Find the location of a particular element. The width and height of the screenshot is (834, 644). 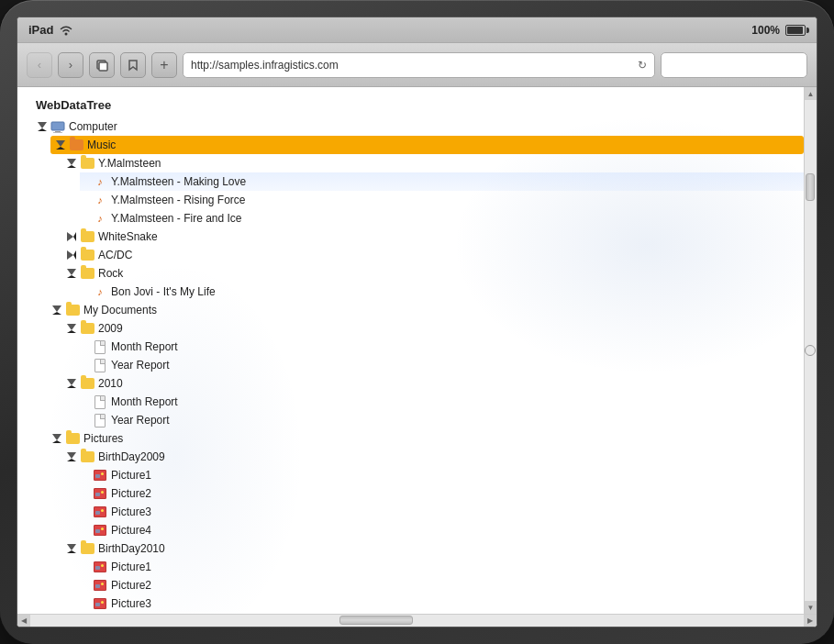

label-making-love: Y.Malmsteen - Making Love is located at coordinates (178, 182).